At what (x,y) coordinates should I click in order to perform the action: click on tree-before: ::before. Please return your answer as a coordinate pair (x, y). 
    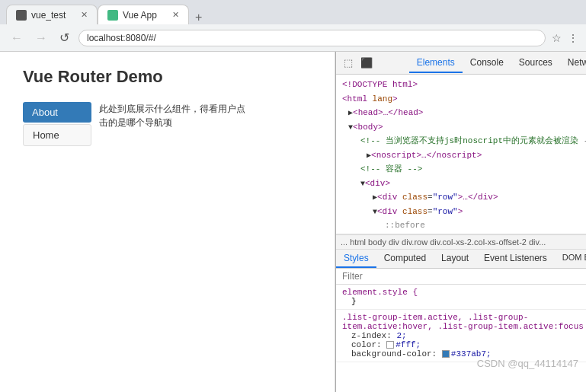
    Looking at the image, I should click on (461, 225).